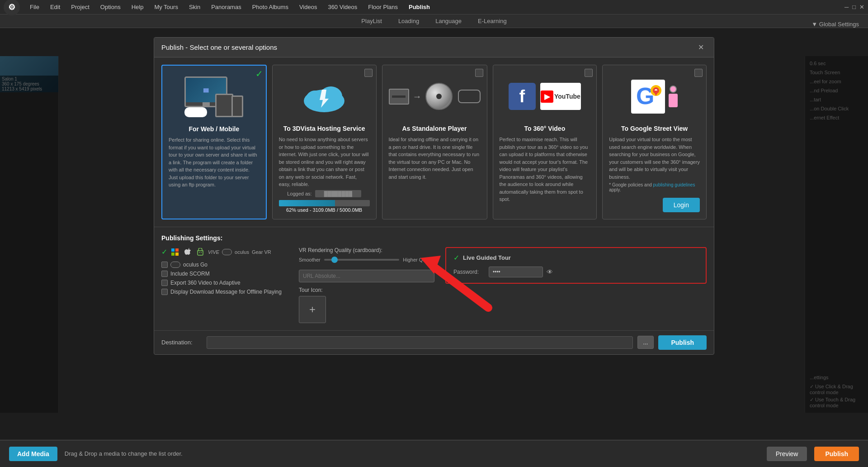  Describe the element at coordinates (420, 7) in the screenshot. I see `menu-publish: Publish` at that location.